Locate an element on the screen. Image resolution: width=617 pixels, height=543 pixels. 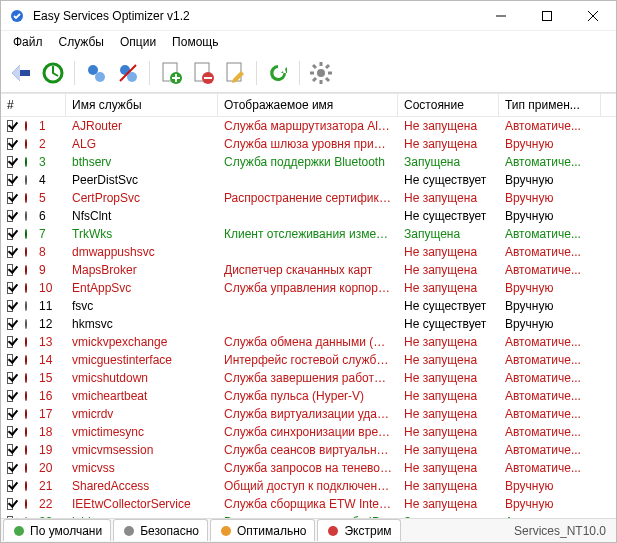
list-header: # Имя службы Отображаемое имя Состояние … is located at coordinates (308, 105).